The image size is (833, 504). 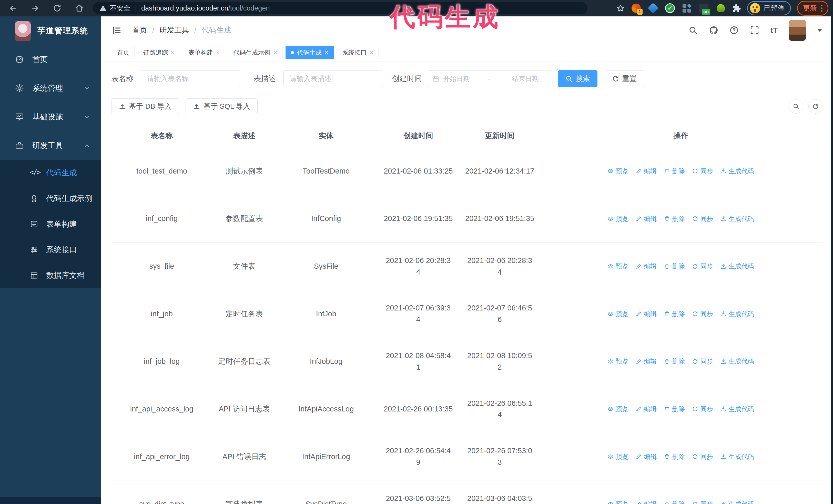 I want to click on table-name-input, so click(x=190, y=79).